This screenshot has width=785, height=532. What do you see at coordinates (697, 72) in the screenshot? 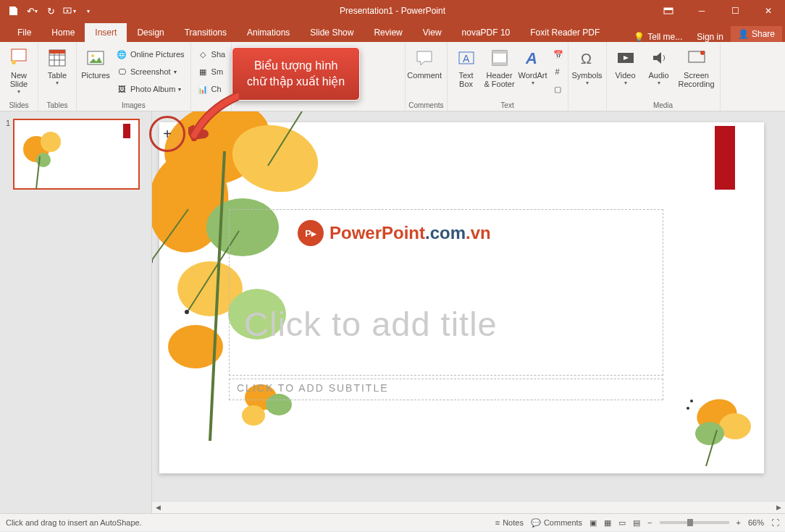
I see `screen-recording-button: Screen Recording` at bounding box center [697, 72].